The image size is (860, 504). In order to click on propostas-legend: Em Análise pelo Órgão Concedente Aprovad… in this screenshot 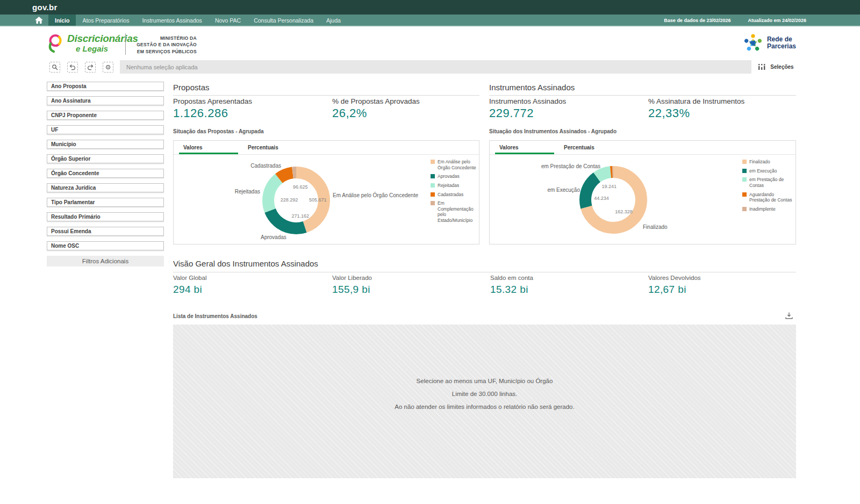, I will do `click(455, 191)`.